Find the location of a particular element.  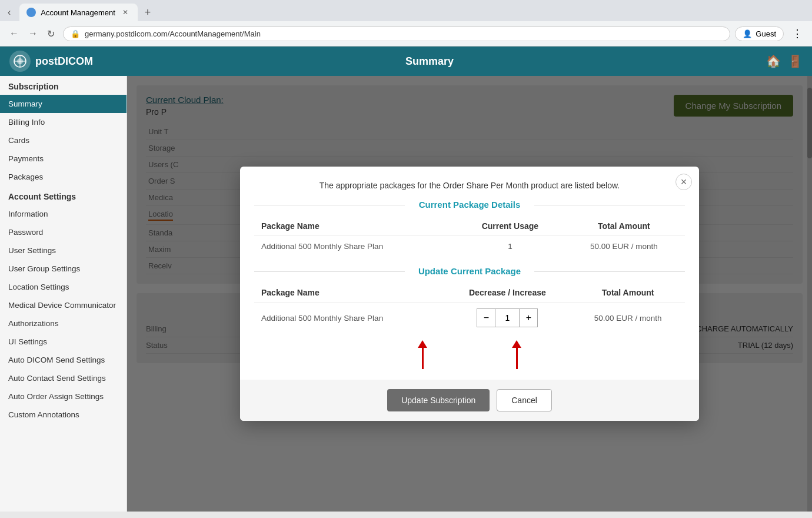

sidebar-section-account: Account Settings is located at coordinates (64, 195).